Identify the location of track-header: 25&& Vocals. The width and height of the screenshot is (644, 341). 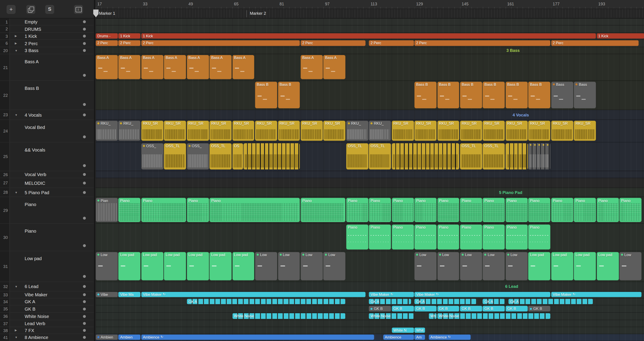
(47, 157).